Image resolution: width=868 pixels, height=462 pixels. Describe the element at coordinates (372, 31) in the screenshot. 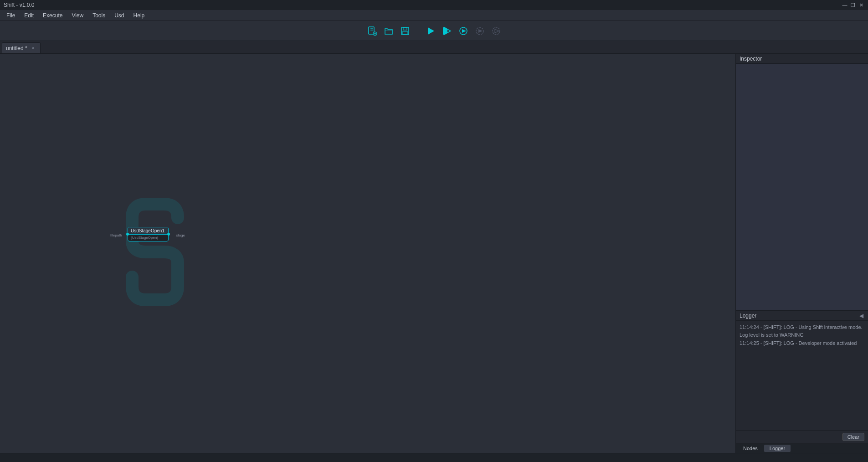

I see `new-file-button` at that location.